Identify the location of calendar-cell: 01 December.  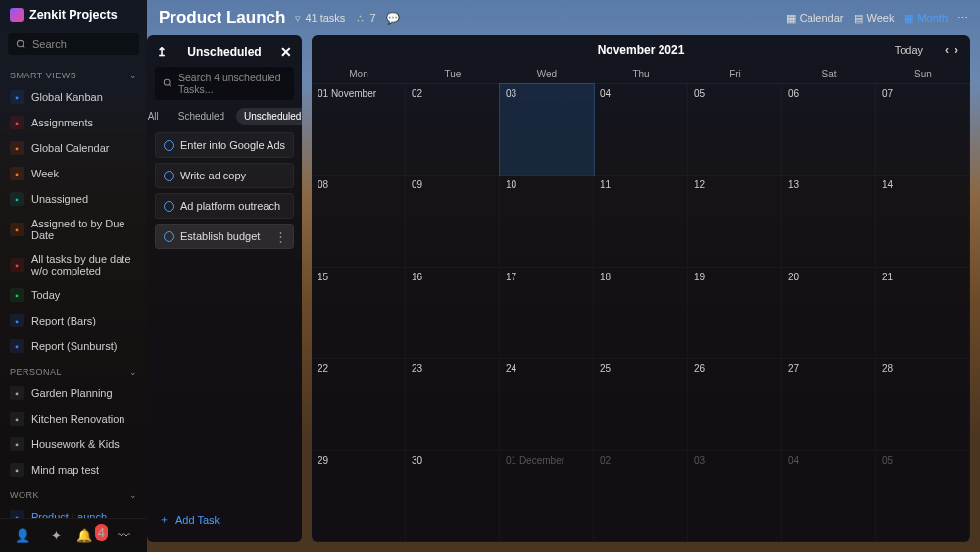
(547, 496).